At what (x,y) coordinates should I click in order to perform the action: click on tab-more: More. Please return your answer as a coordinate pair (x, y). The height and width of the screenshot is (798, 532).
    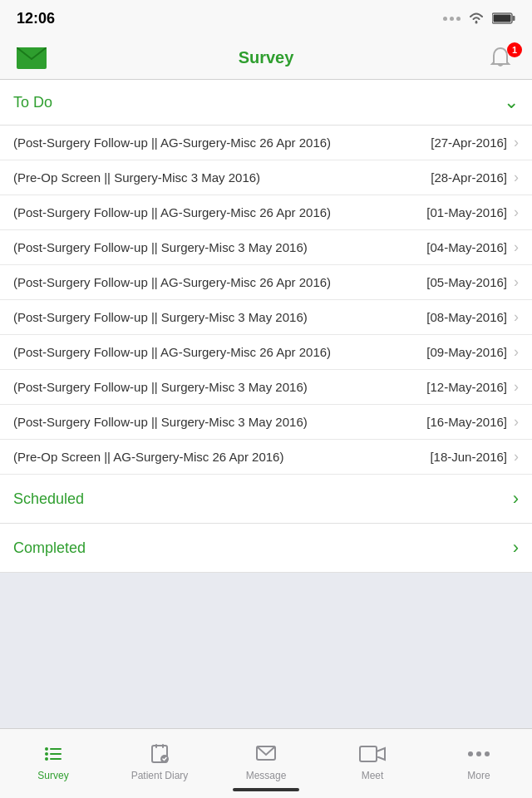
    Looking at the image, I should click on (479, 763).